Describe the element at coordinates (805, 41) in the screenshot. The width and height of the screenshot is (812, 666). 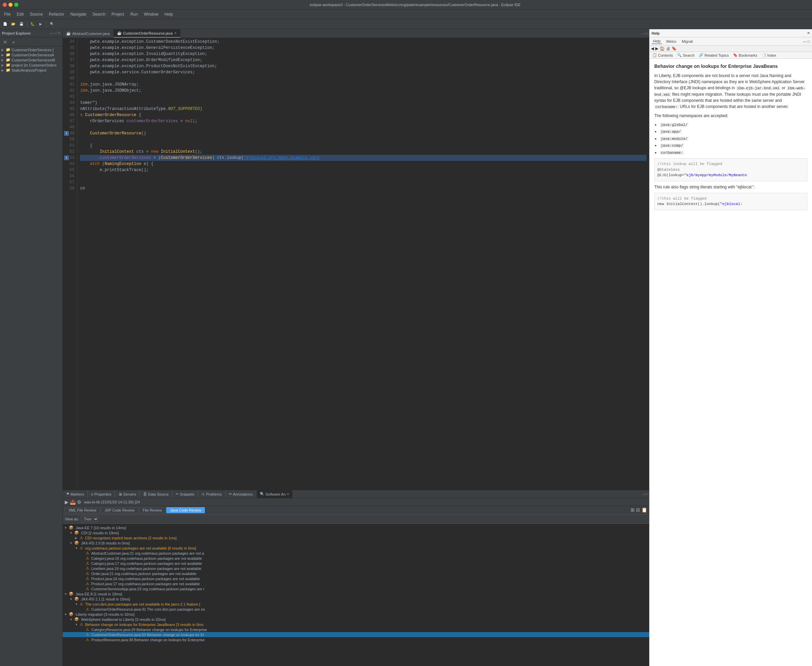
I see `minimize-help-button: —` at that location.